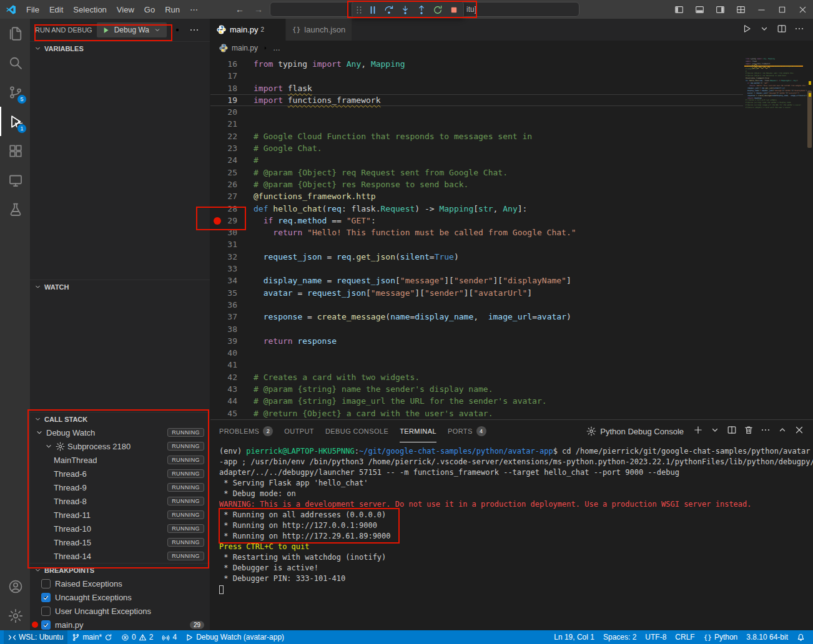 This screenshot has width=813, height=644. I want to click on editor-gutter: 44, so click(232, 401).